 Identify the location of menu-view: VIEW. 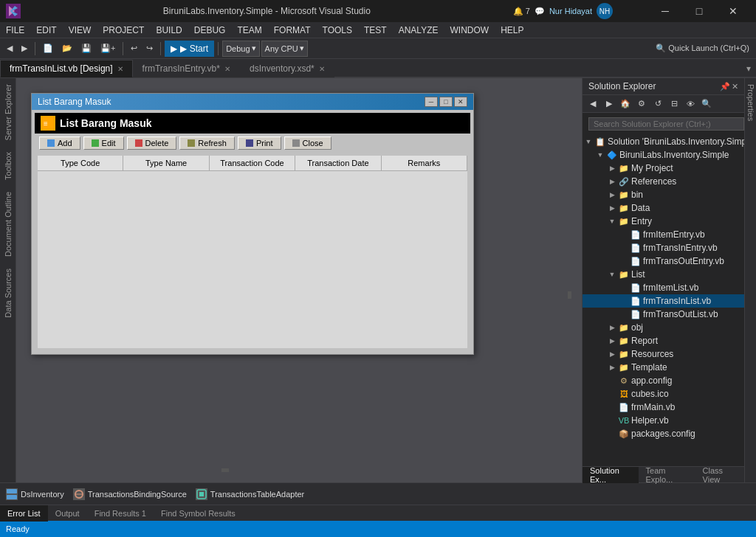
(80, 30).